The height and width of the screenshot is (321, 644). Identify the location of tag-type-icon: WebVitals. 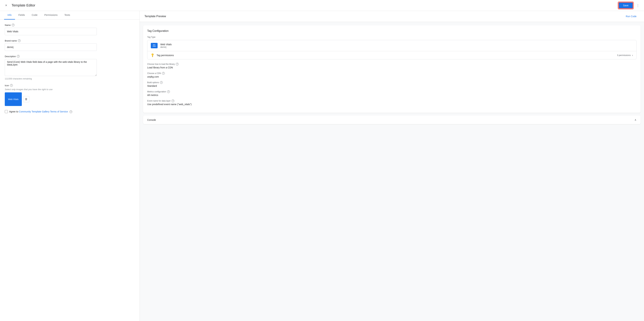
(154, 46).